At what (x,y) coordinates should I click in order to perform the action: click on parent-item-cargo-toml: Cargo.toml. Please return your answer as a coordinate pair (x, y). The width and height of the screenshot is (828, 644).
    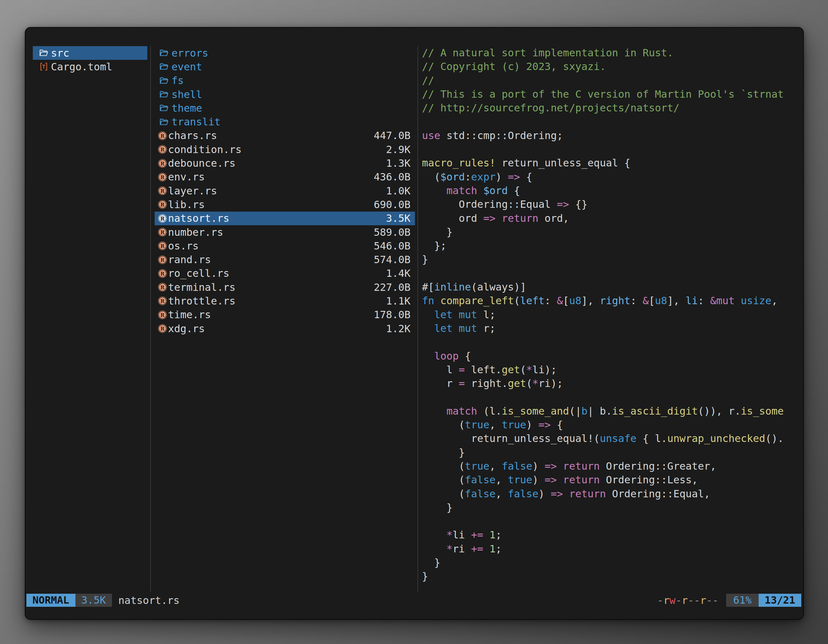
    Looking at the image, I should click on (90, 67).